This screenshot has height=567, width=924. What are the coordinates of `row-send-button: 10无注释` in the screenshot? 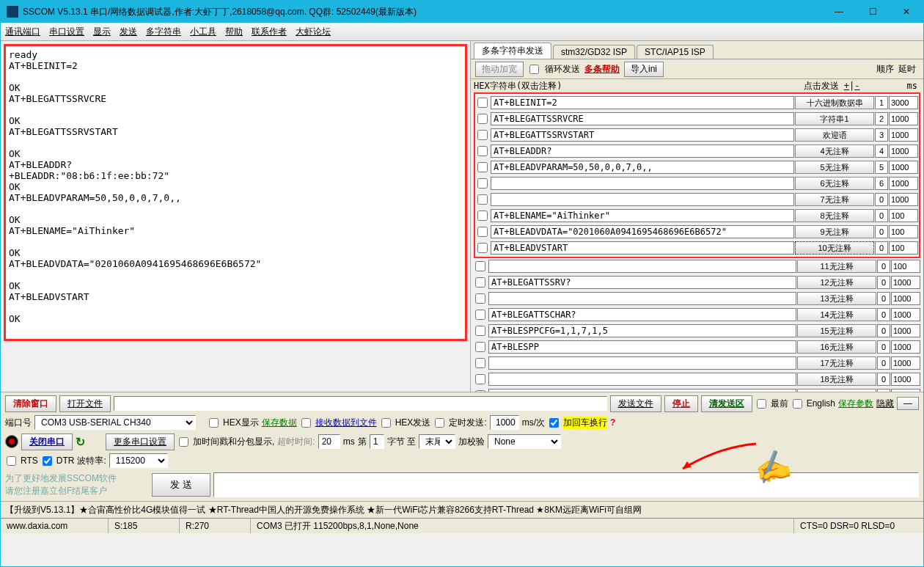 It's located at (835, 248).